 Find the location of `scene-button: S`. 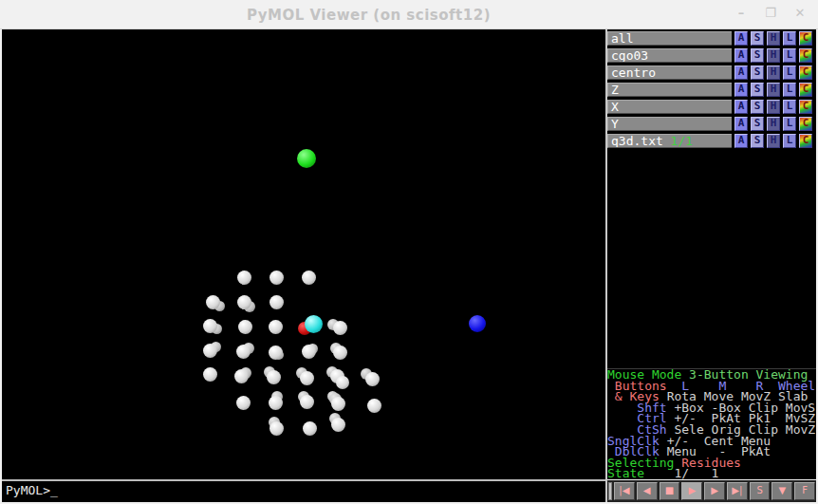

scene-button: S is located at coordinates (760, 492).